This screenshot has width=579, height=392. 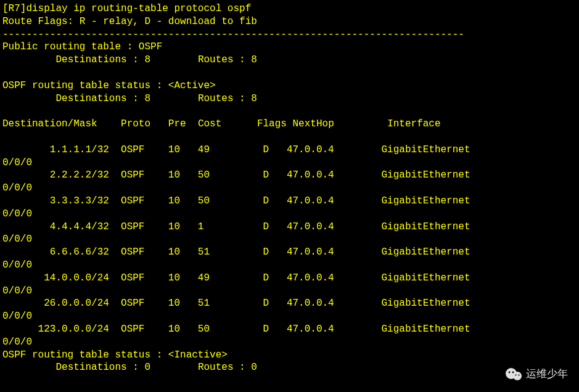 What do you see at coordinates (210, 124) in the screenshot?
I see `header-cost: Cost` at bounding box center [210, 124].